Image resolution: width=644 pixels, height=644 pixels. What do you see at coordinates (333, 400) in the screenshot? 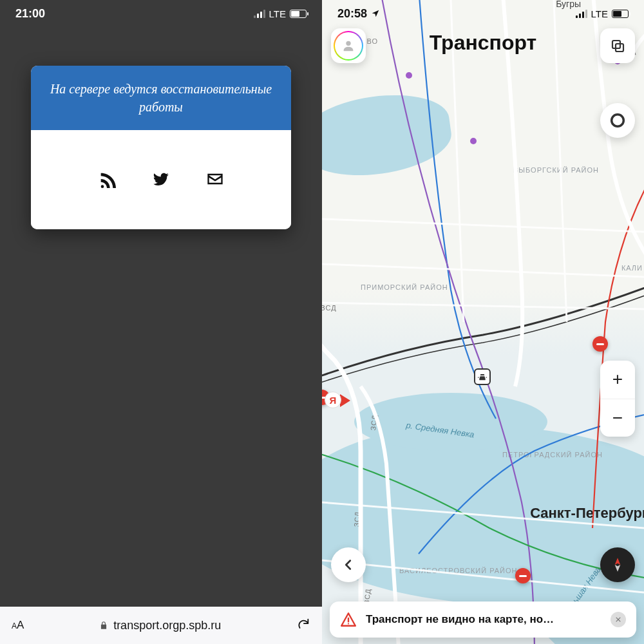
I see `yandex-badge: Я` at bounding box center [333, 400].